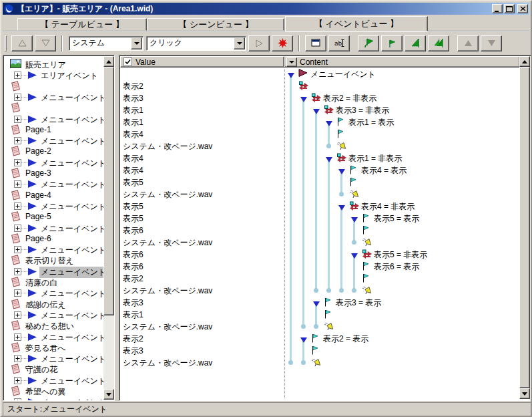 The image size is (532, 417). I want to click on event-node-label: 表示4 = 表示, so click(384, 171).